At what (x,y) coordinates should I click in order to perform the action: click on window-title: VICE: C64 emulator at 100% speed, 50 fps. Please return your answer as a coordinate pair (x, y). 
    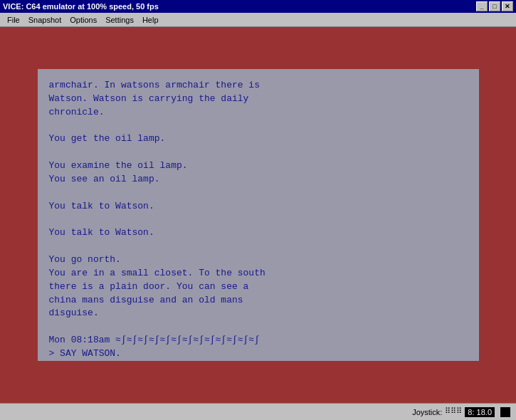
    Looking at the image, I should click on (239, 6).